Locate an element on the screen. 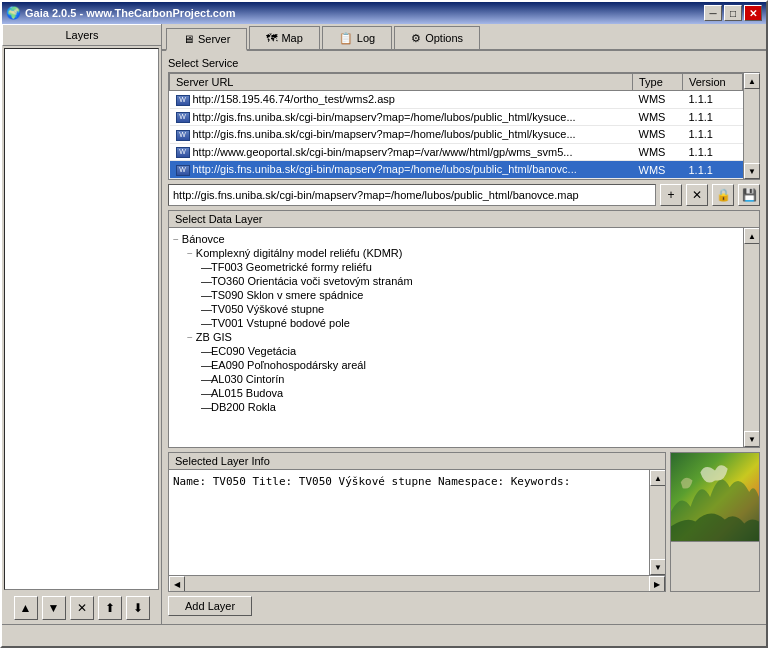 This screenshot has height=648, width=768. tree-item-label: AL030 Cintorín is located at coordinates (248, 379).